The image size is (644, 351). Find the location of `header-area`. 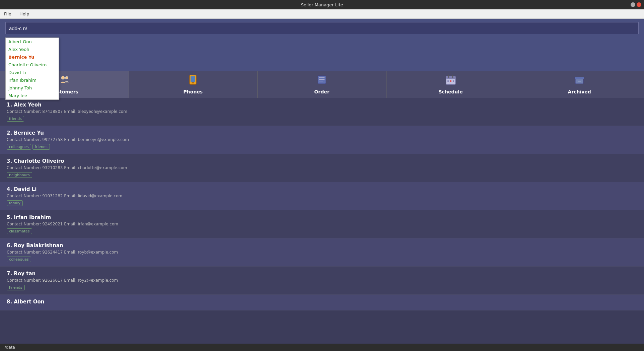

header-area is located at coordinates (322, 54).